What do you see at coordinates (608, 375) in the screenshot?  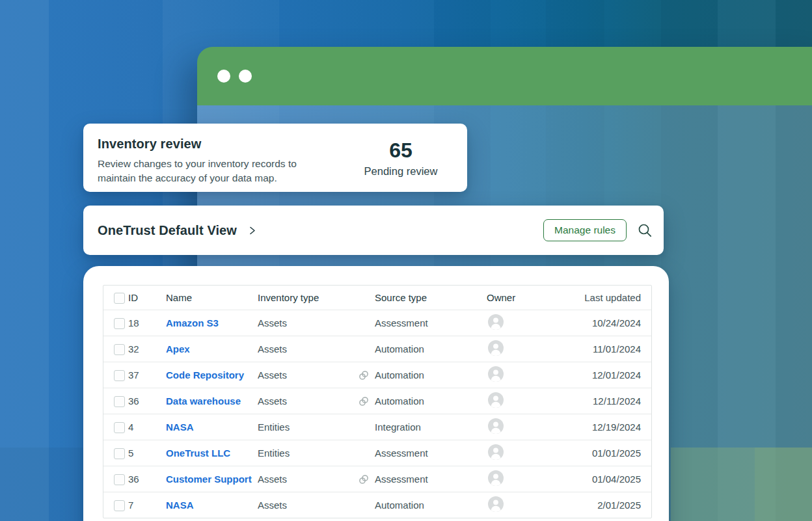 I see `cell-last-updated: 12/01/2024` at bounding box center [608, 375].